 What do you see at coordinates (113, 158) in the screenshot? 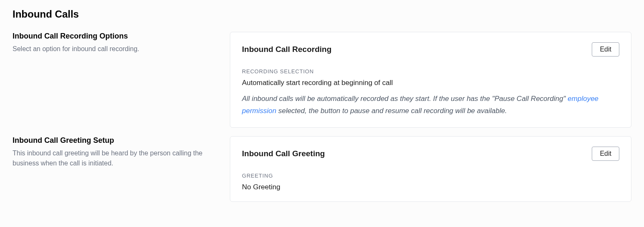
I see `greeting-setup-description: This inbound call greeting will be heard…` at bounding box center [113, 158].